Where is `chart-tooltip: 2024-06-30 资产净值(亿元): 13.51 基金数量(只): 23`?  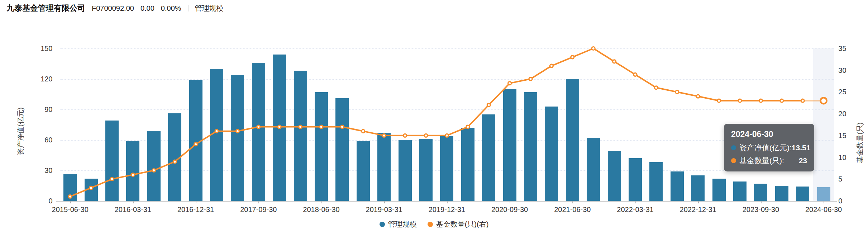 chart-tooltip: 2024-06-30 资产净值(亿元): 13.51 基金数量(只): 23 is located at coordinates (769, 148).